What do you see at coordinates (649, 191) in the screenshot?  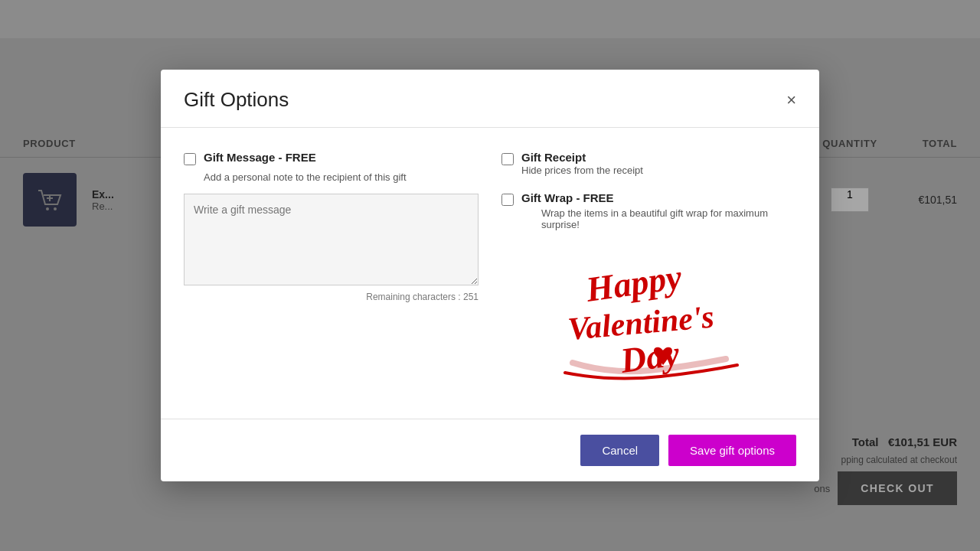 I see `right-options: Gift Receipt Hide prices from the receip…` at bounding box center [649, 191].